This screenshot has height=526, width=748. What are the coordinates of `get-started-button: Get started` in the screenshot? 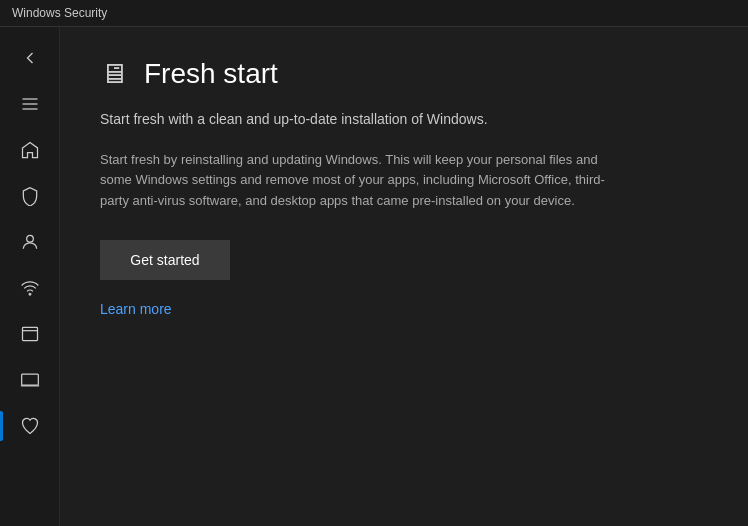 It's located at (165, 260).